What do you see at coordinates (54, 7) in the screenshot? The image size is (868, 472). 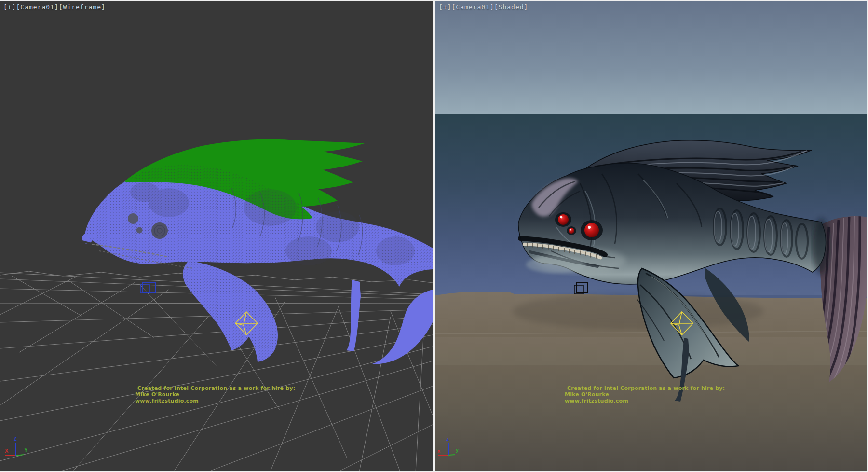 I see `viewport-label-wireframe: [+][Camera01][Wireframe]` at bounding box center [54, 7].